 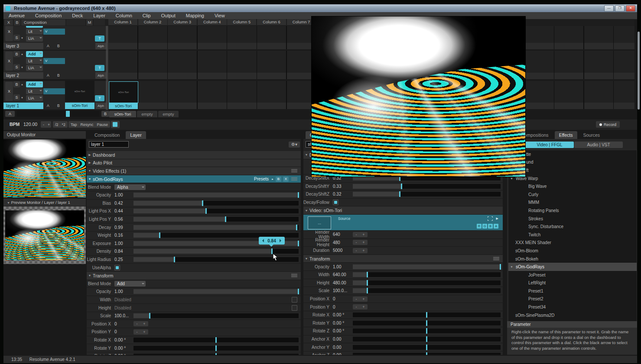 I want to click on fullscreen-icon, so click(x=490, y=219).